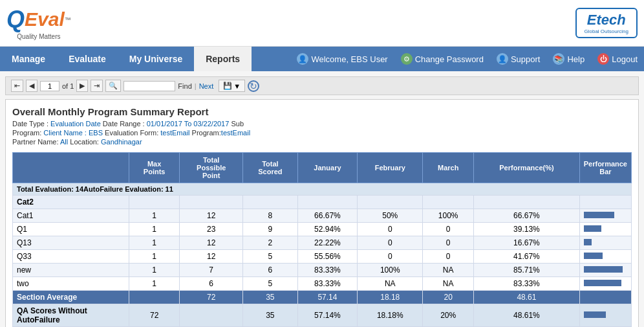 This screenshot has height=327, width=644. What do you see at coordinates (16, 19) in the screenshot?
I see `logo-q: Q` at bounding box center [16, 19].